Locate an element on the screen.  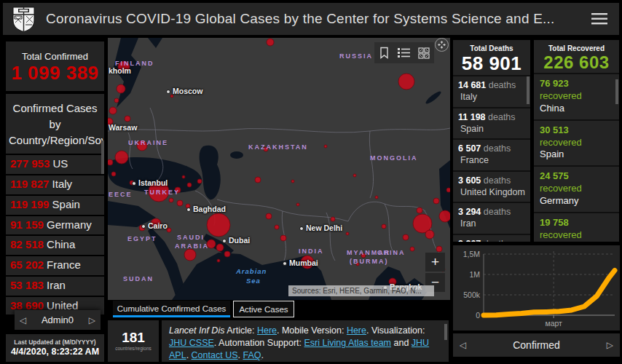
bookmark-icon is located at coordinates (385, 52).